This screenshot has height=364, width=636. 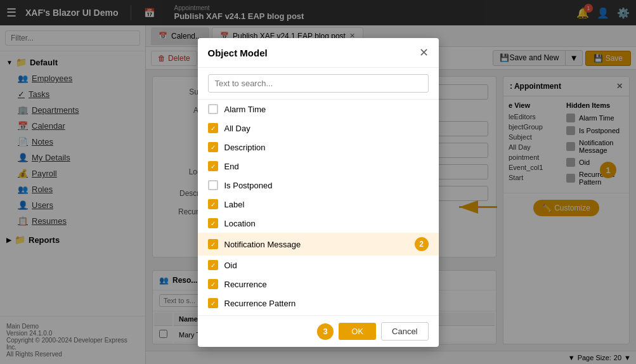 What do you see at coordinates (213, 265) in the screenshot?
I see `checkbox-oid: ✓` at bounding box center [213, 265].